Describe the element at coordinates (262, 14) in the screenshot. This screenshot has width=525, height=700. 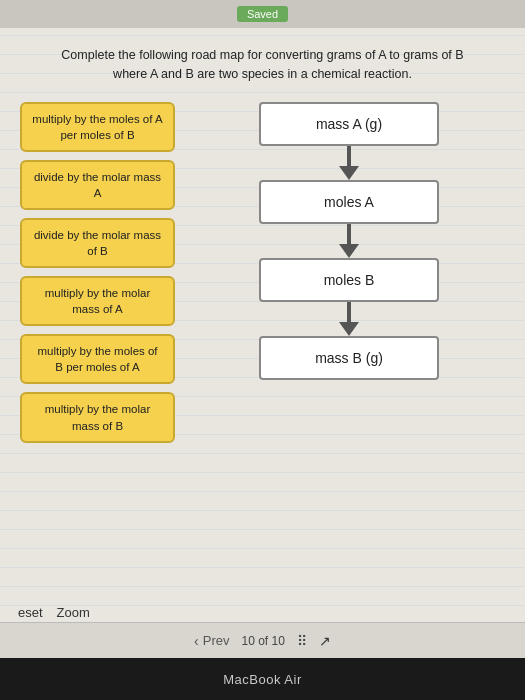
I see `top-bar: Saved` at that location.